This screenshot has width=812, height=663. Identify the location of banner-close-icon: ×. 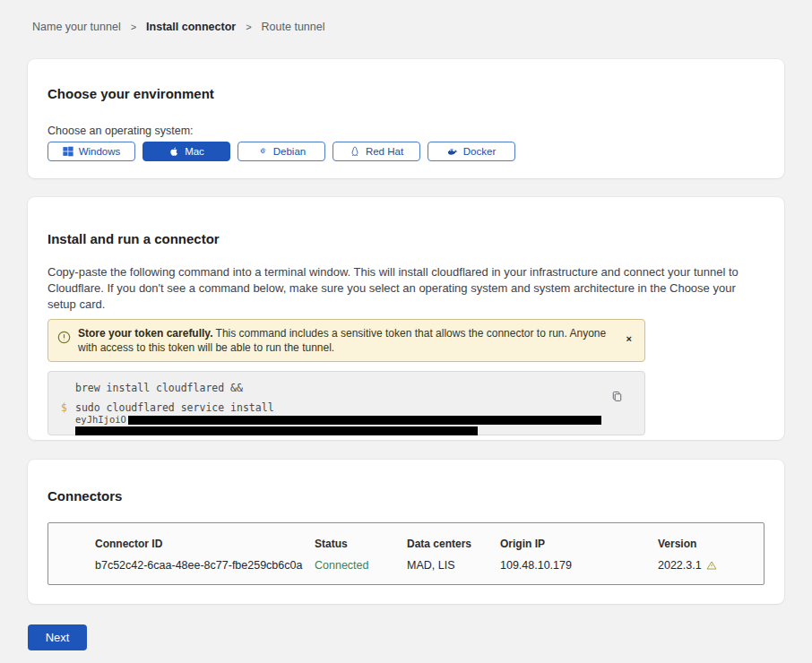
(629, 339).